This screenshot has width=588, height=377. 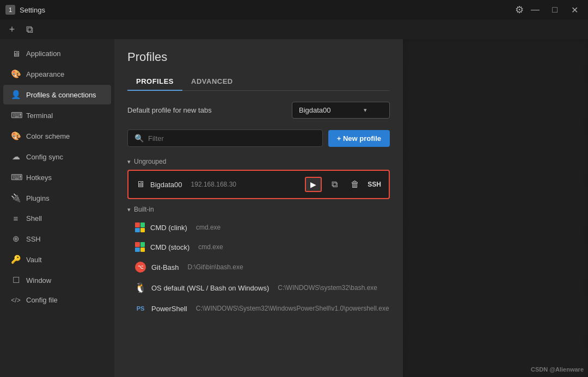 I want to click on ssh-icon: ⊕, so click(x=16, y=239).